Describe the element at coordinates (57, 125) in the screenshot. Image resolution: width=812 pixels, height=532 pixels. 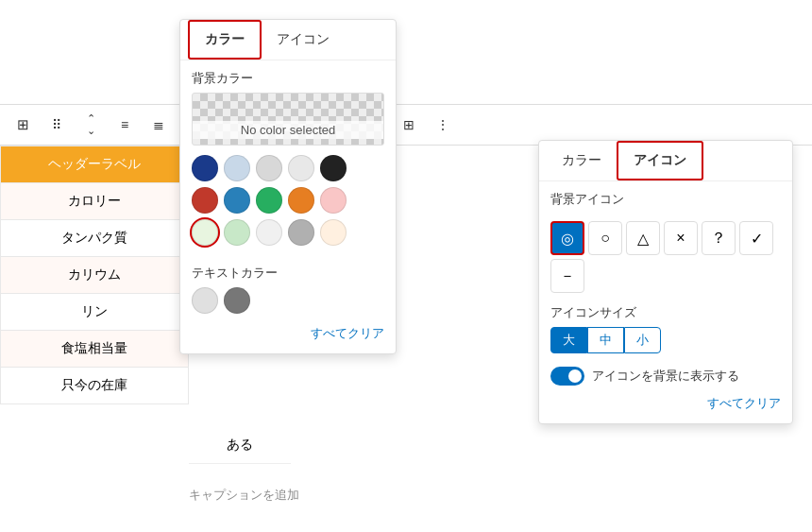
I see `grid-icon-btn: ⠿` at that location.